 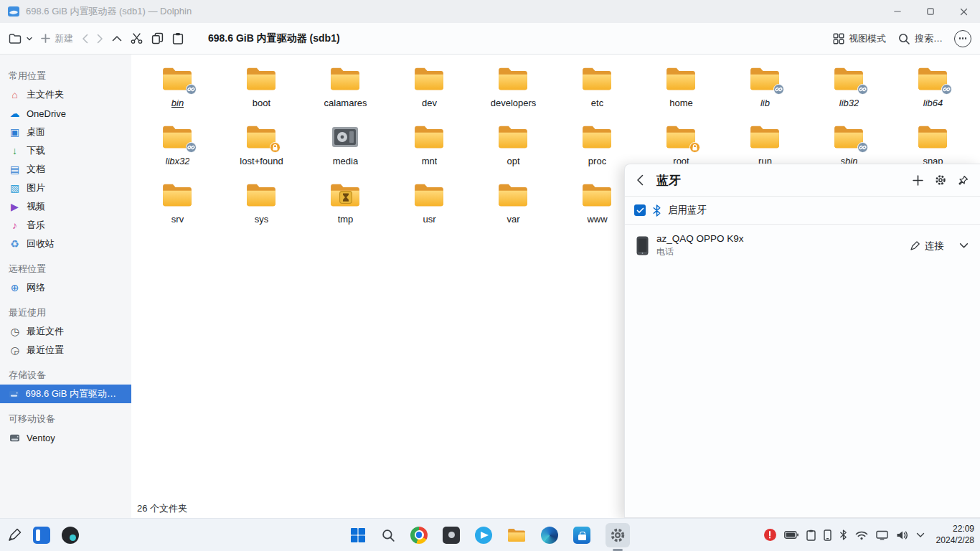 What do you see at coordinates (430, 211) in the screenshot?
I see `folder-item-usr: usr` at bounding box center [430, 211].